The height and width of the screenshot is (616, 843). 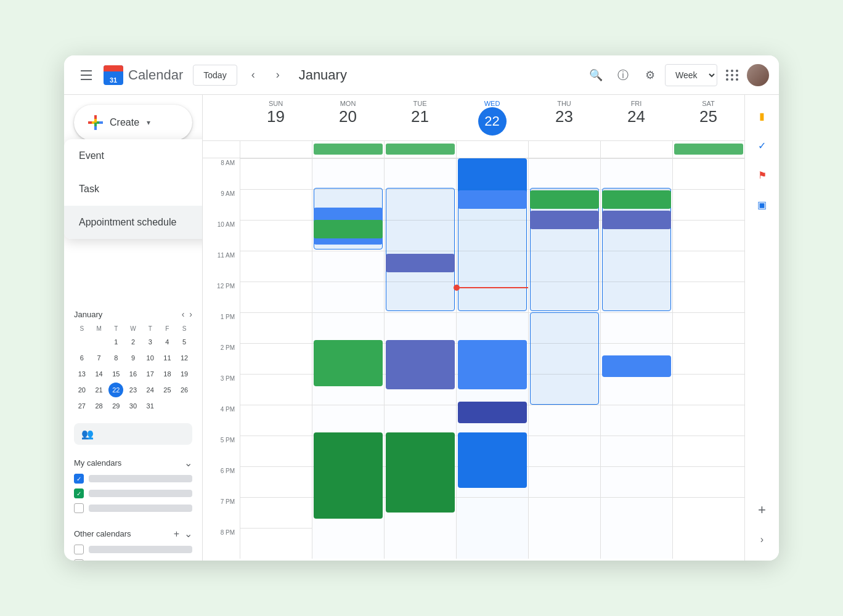 What do you see at coordinates (133, 189) in the screenshot?
I see `create-task-item: Task` at bounding box center [133, 189].